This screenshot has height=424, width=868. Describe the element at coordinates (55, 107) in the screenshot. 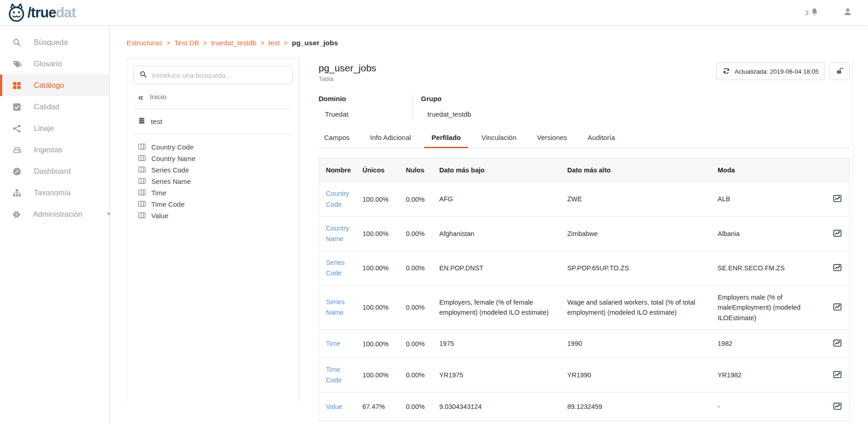

I see `sidebar-item-calidad: Calidad` at that location.